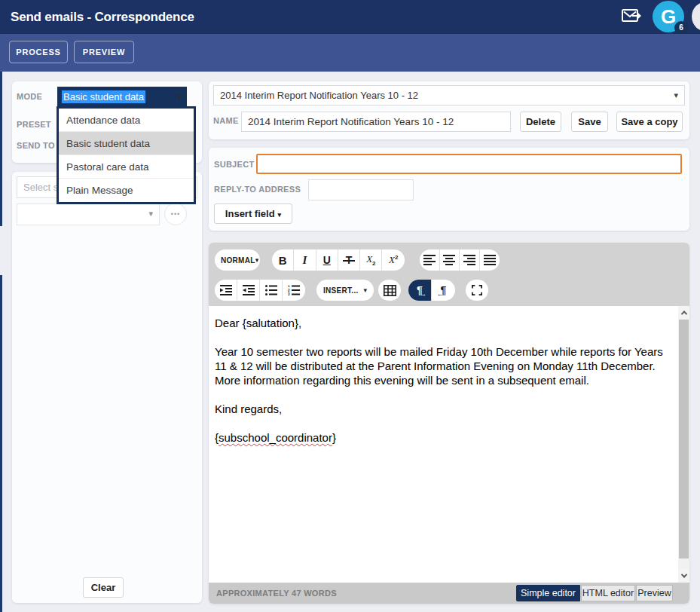  What do you see at coordinates (684, 576) in the screenshot?
I see `scroll-down-icon` at bounding box center [684, 576].